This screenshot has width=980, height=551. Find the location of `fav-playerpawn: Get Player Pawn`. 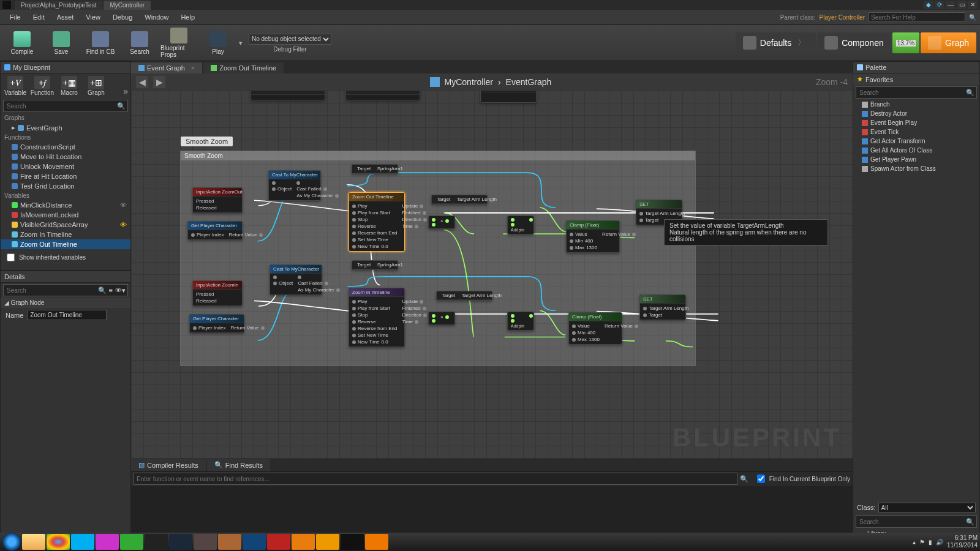

fav-playerpawn: Get Player Pawn is located at coordinates (916, 159).